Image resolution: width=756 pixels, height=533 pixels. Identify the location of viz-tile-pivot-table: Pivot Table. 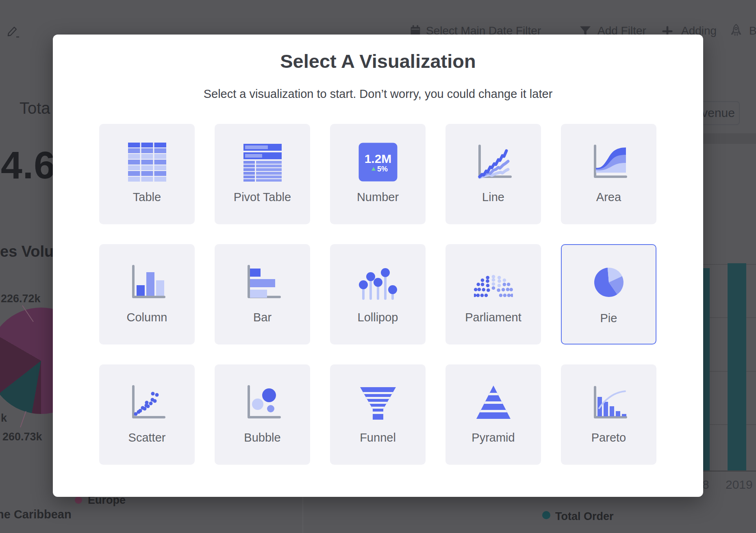
(263, 174).